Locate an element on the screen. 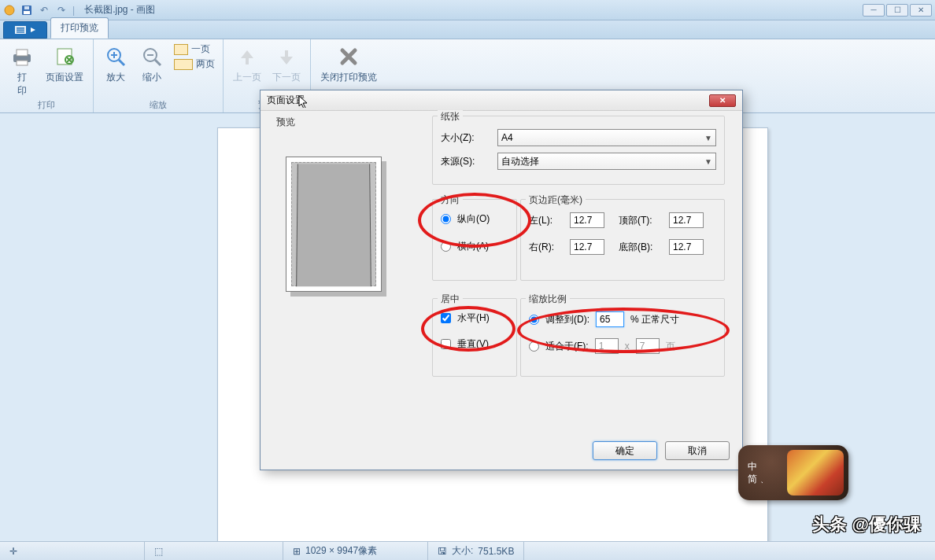 This screenshot has width=935, height=560. fit-height-input is located at coordinates (648, 346).